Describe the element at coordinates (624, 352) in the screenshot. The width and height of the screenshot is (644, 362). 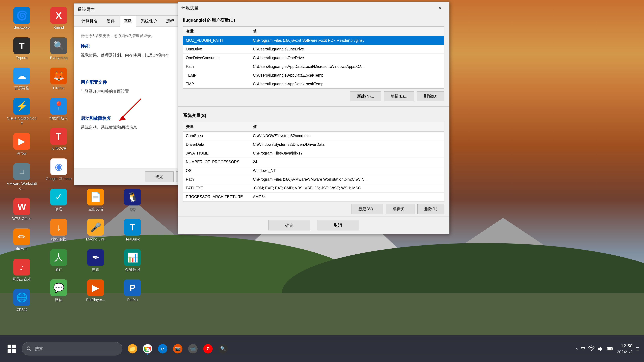
I see `taskbar-date: 2024/1/2` at that location.